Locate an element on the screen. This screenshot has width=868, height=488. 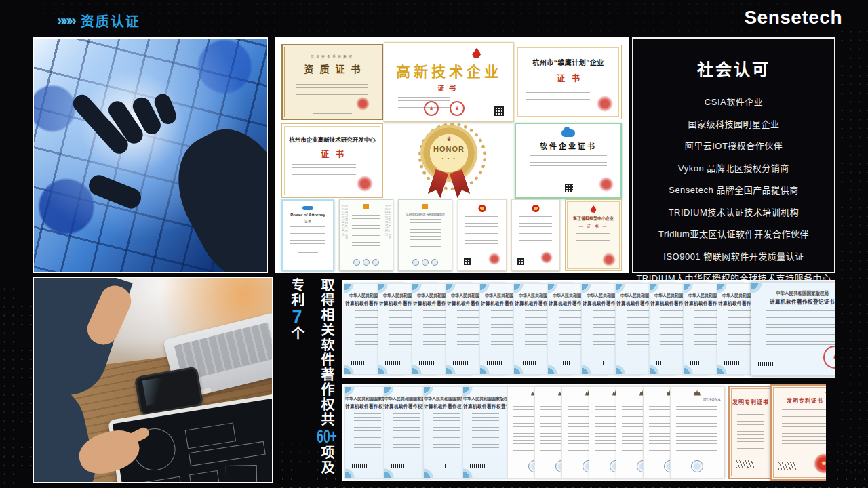
chevrons-icon: »»» is located at coordinates (65, 21).